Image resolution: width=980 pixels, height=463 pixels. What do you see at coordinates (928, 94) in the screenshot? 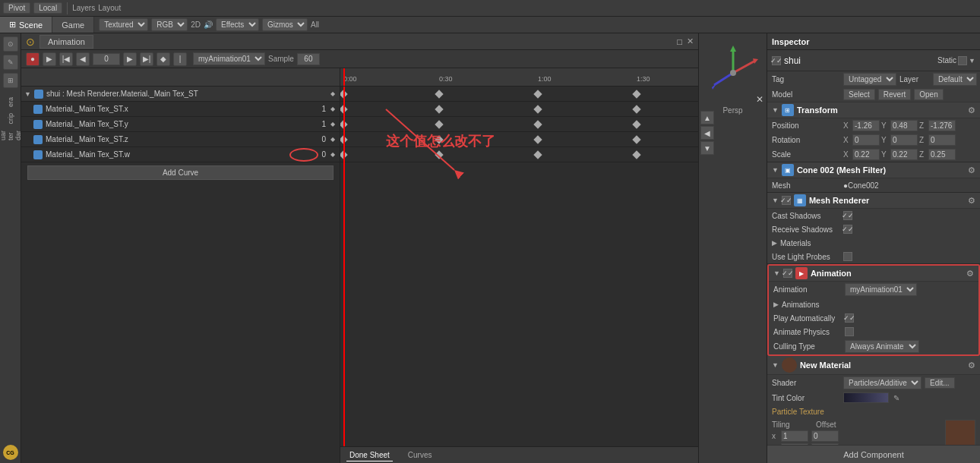
I see `open-button: Open` at bounding box center [928, 94].